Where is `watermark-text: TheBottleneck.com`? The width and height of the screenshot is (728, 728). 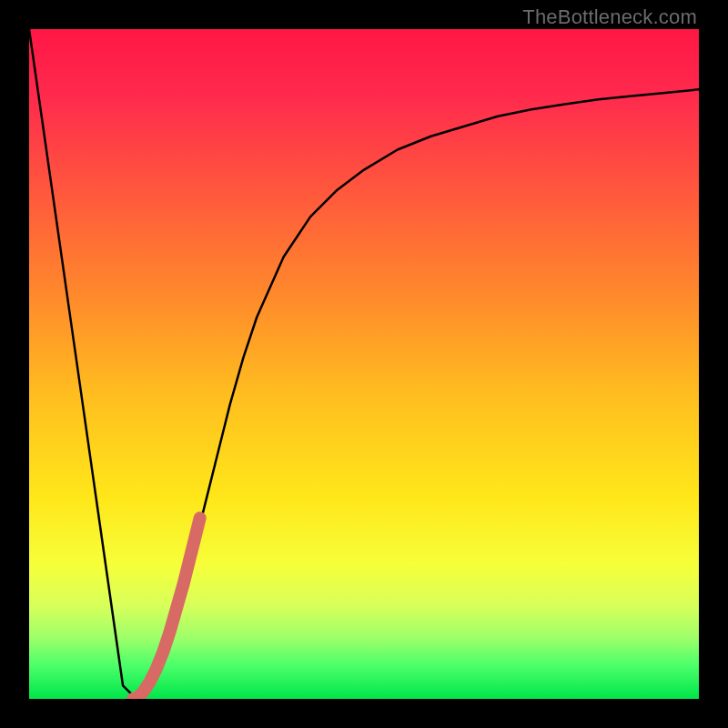
watermark-text: TheBottleneck.com is located at coordinates (610, 17).